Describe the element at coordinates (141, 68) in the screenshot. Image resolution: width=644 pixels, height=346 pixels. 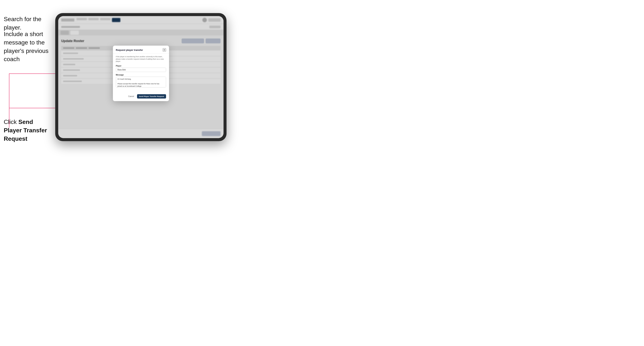
I see `player-field: Player` at that location.